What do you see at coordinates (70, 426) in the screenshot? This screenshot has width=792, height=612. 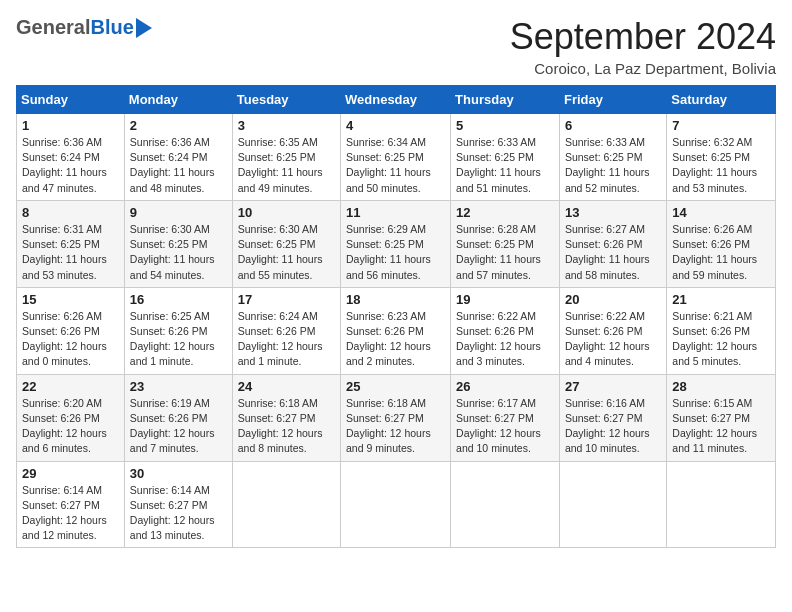 I see `day-info: Sunrise: 6:20 AMSunset: 6:26 PMDaylight:…` at bounding box center [70, 426].